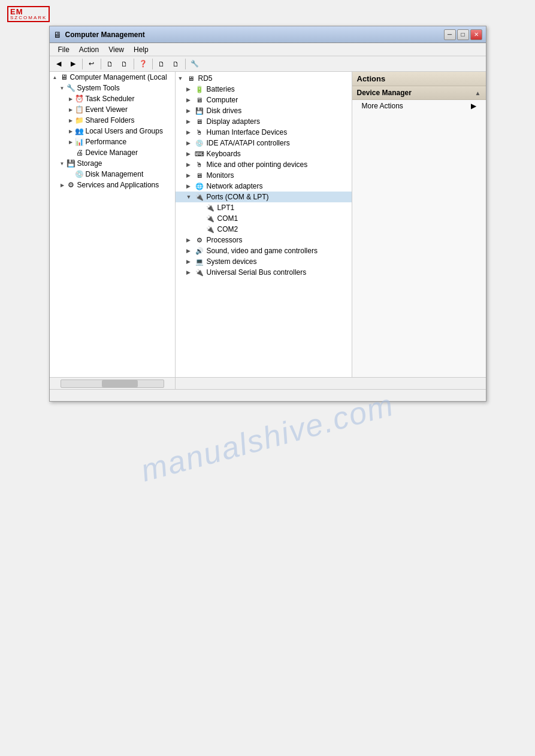 Image resolution: width=535 pixels, height=756 pixels. I want to click on dev-item-keyboards: ▶ ⌨ Keyboards, so click(264, 154).